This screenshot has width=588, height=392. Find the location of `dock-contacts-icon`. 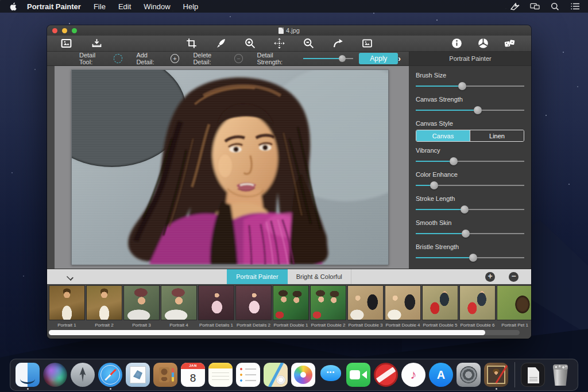

dock-contacts-icon is located at coordinates (165, 375).